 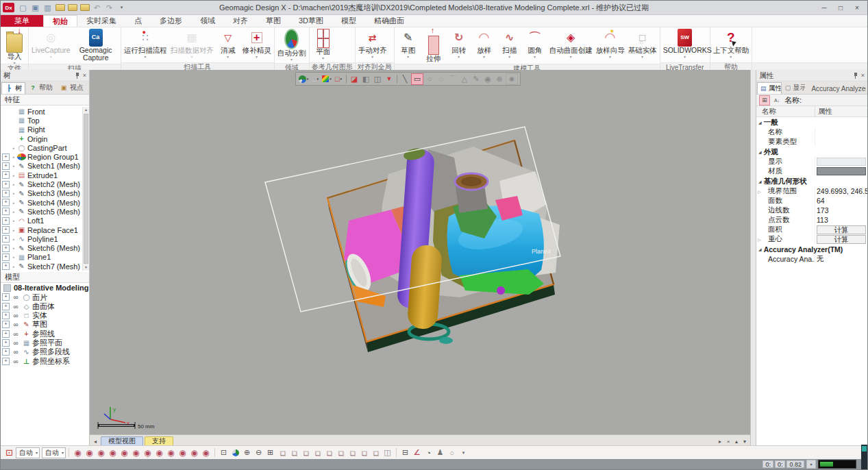 What do you see at coordinates (812, 171) in the screenshot?
I see `property-row: 材质` at bounding box center [812, 171].